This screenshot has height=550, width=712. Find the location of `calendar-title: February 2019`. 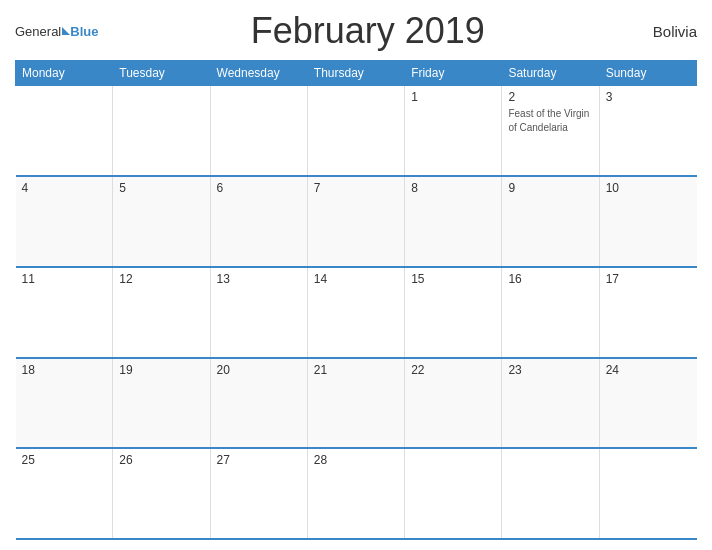

calendar-title: February 2019 is located at coordinates (368, 31).